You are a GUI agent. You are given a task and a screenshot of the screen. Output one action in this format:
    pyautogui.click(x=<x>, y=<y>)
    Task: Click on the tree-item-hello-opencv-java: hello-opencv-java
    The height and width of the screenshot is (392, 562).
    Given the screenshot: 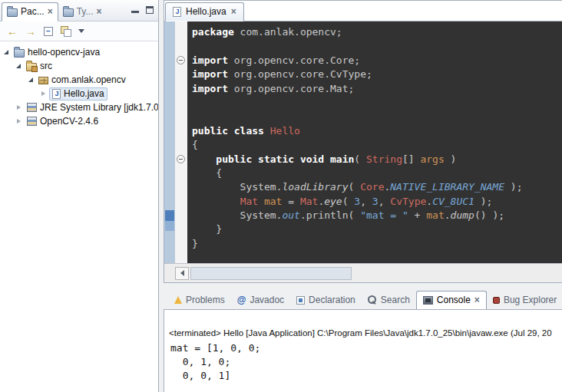 What is the action you would take?
    pyautogui.click(x=79, y=52)
    